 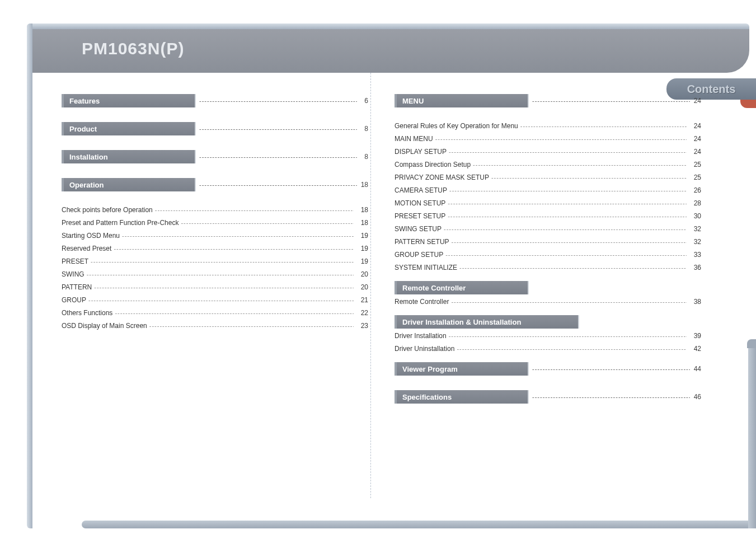 I want to click on toc-label: SYSTEM INITIALIZE, so click(x=427, y=268).